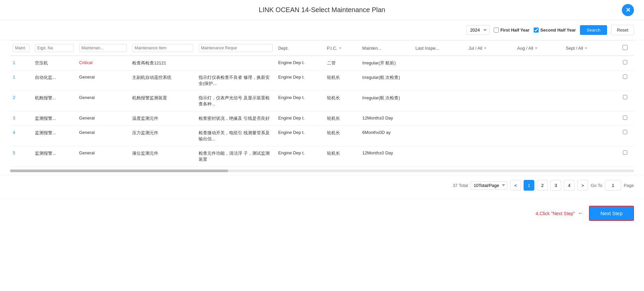 This screenshot has width=644, height=291. Describe the element at coordinates (322, 185) in the screenshot. I see `pagination-bar: 37 Total 10Total/Page 20Total/Page 50Tot…` at that location.